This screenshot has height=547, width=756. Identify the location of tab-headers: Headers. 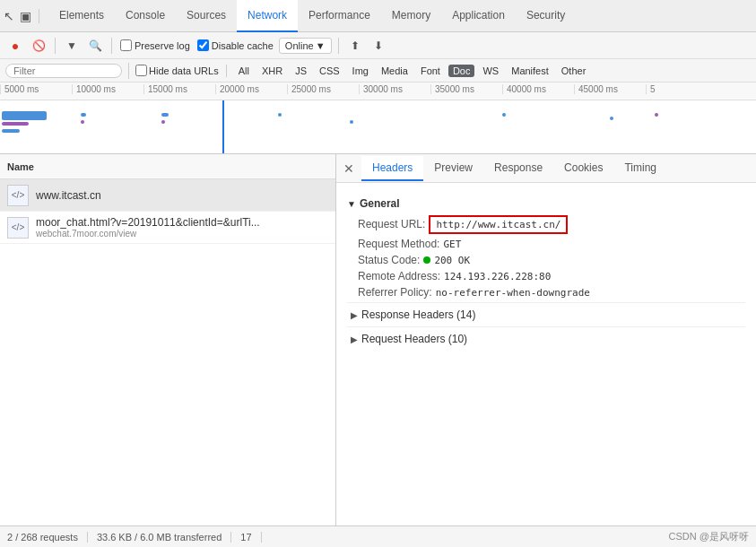
(393, 169).